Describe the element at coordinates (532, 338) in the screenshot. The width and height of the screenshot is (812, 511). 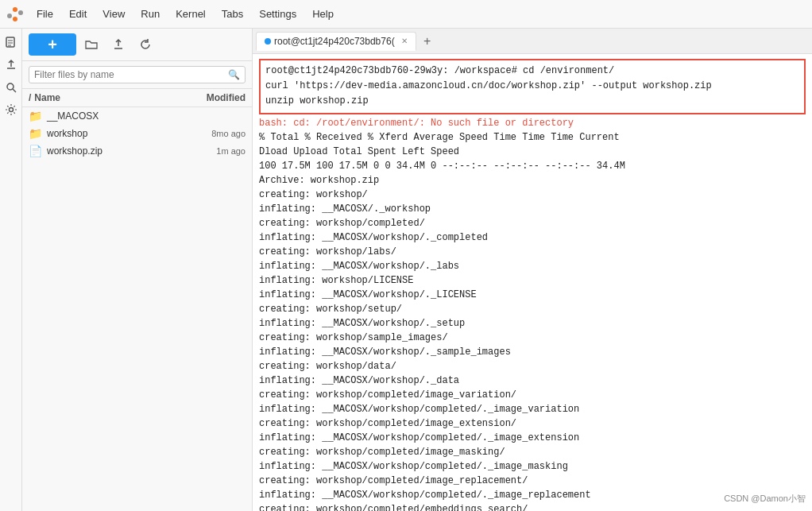
I see `terminal-line: creating: workshop/sample_images/` at that location.